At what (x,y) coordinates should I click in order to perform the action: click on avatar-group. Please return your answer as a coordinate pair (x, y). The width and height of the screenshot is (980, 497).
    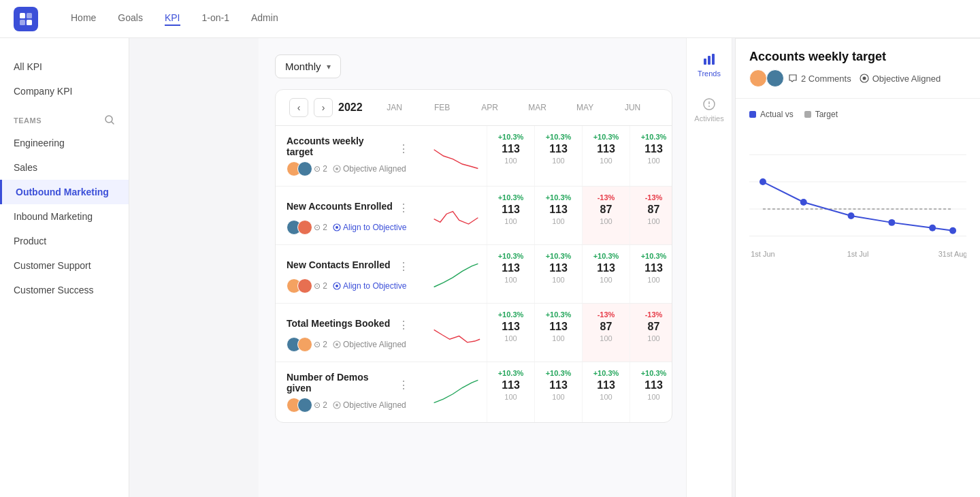
    Looking at the image, I should click on (297, 169).